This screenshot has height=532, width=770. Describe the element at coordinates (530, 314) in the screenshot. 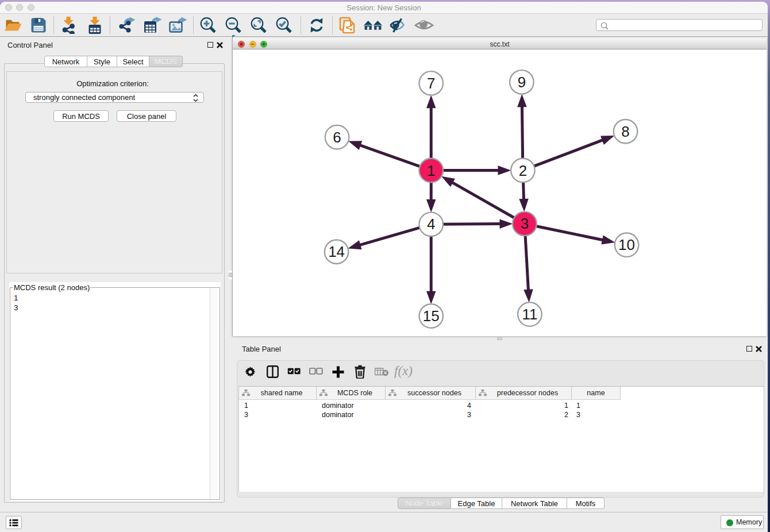

I see `svg-text: 11` at that location.